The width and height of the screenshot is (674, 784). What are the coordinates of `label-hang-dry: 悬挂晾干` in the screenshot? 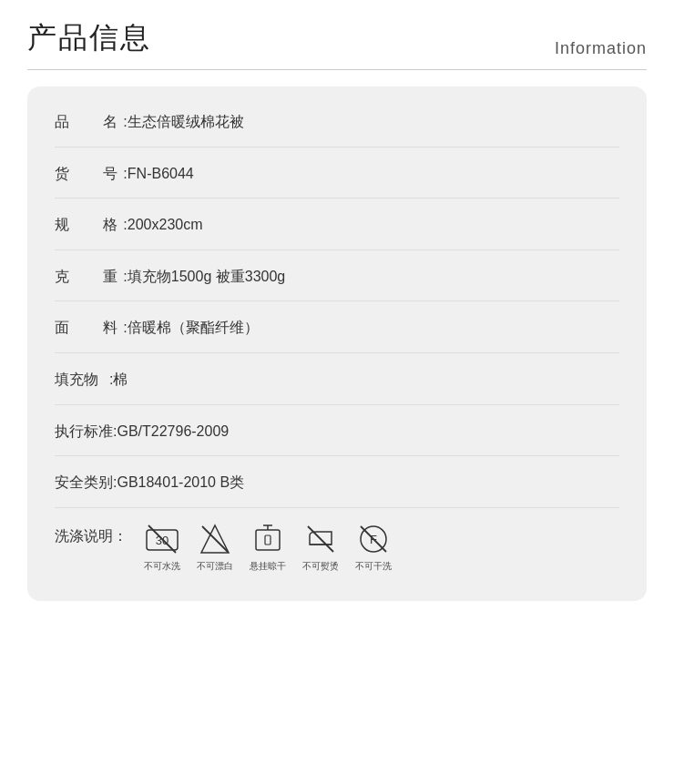 It's located at (268, 566).